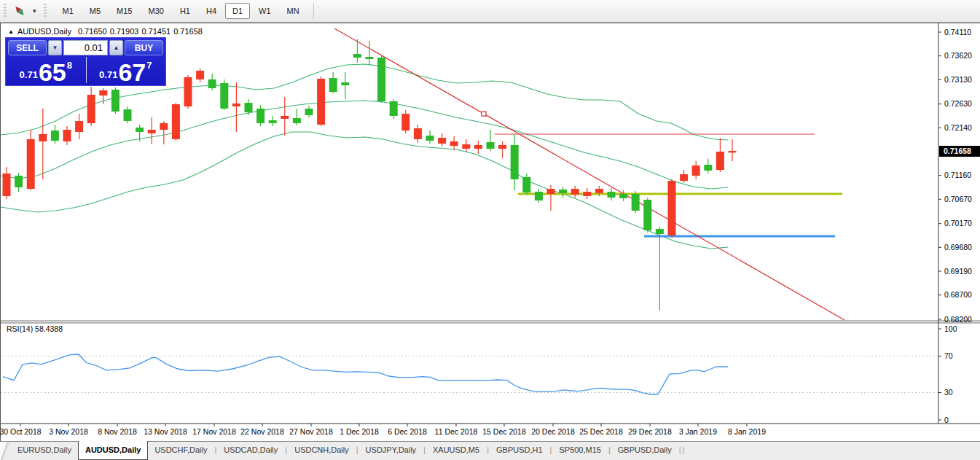 This screenshot has height=460, width=980. I want to click on price-tick-label: 0.72140, so click(958, 128).